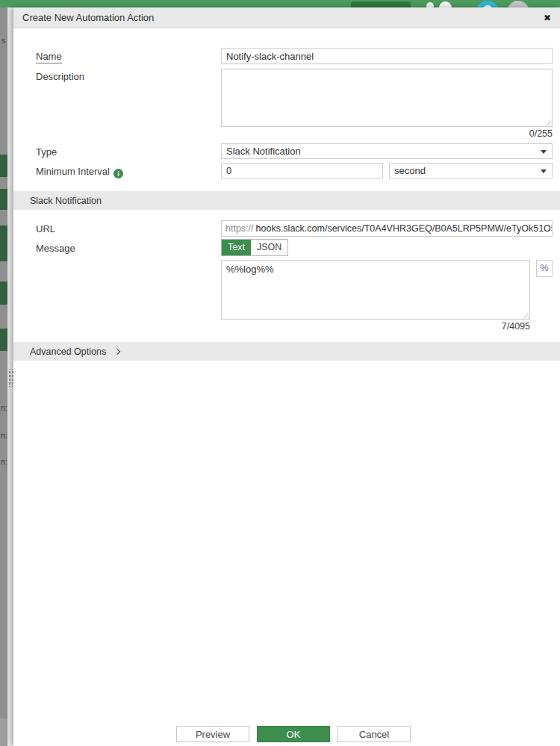 Image resolution: width=560 pixels, height=746 pixels. What do you see at coordinates (544, 269) in the screenshot?
I see `insert-variable-button: %` at bounding box center [544, 269].